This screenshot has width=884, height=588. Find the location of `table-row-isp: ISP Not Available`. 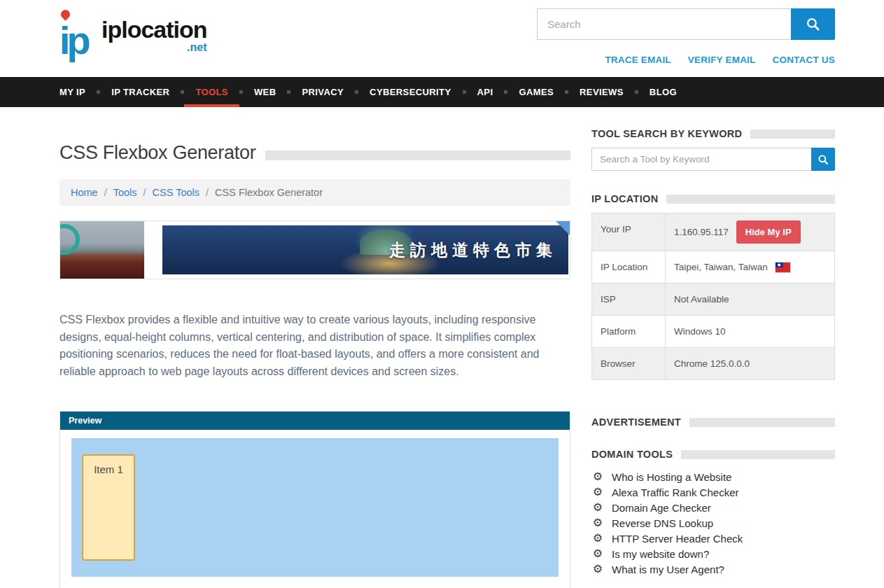

table-row-isp: ISP Not Available is located at coordinates (713, 300).